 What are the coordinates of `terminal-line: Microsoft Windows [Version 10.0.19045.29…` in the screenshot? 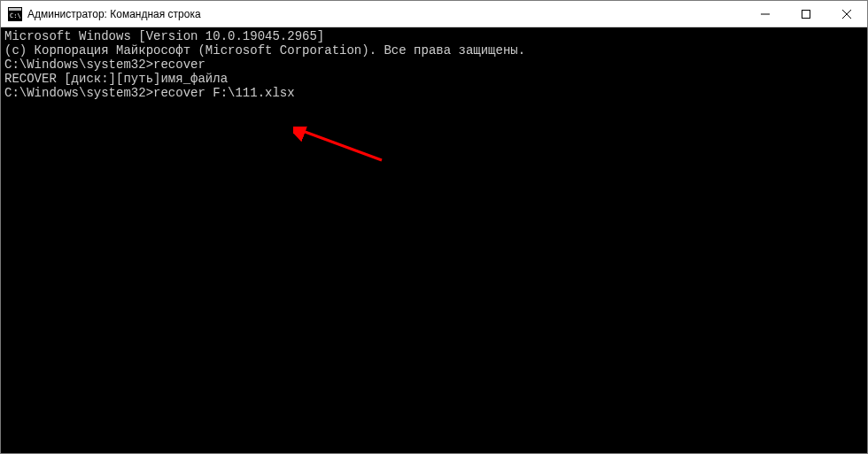 It's located at (434, 36).